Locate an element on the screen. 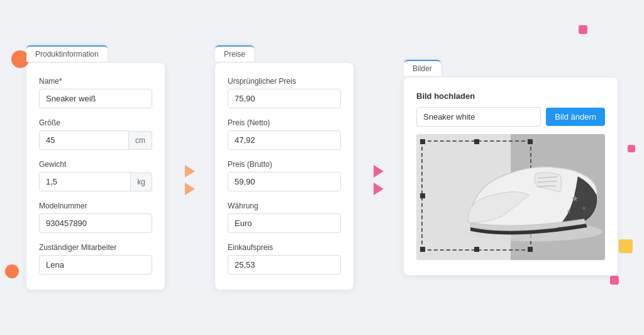  label-gewicht: Gewicht is located at coordinates (96, 164).